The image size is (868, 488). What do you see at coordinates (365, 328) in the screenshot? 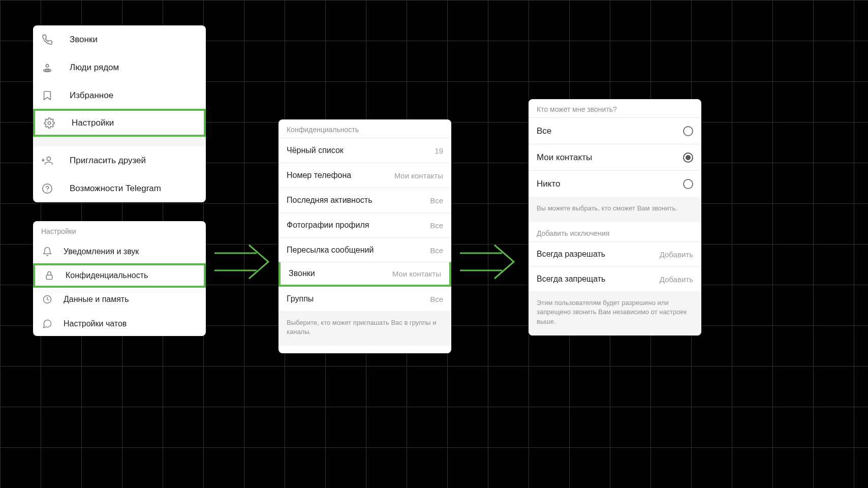
I see `privacy-footer: Выберите, кто может приглашать Вас в гру…` at bounding box center [365, 328].